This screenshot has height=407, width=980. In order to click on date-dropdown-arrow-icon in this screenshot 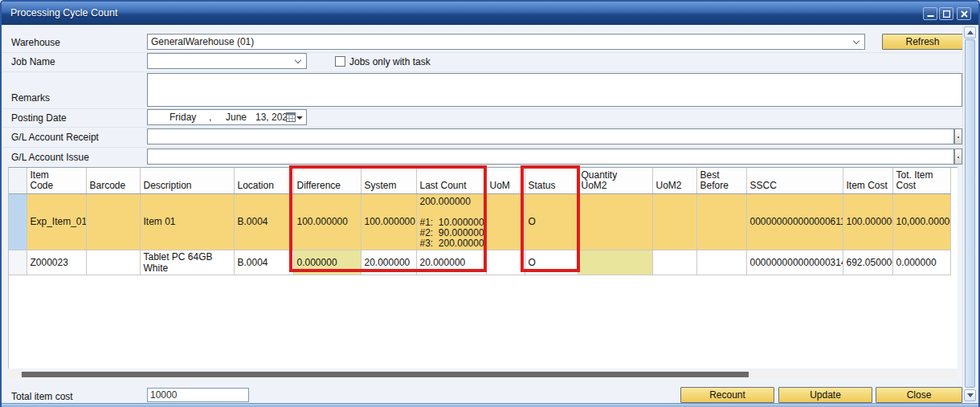, I will do `click(300, 118)`.